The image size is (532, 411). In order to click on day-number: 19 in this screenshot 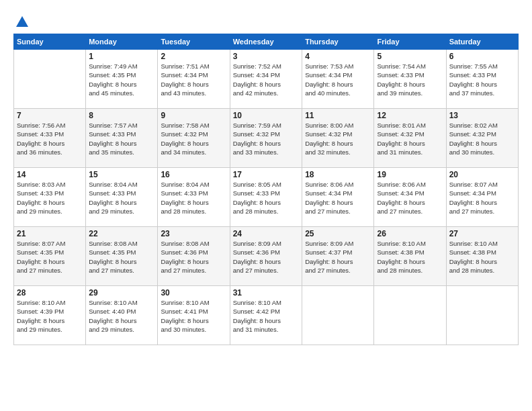, I will do `click(410, 175)`.